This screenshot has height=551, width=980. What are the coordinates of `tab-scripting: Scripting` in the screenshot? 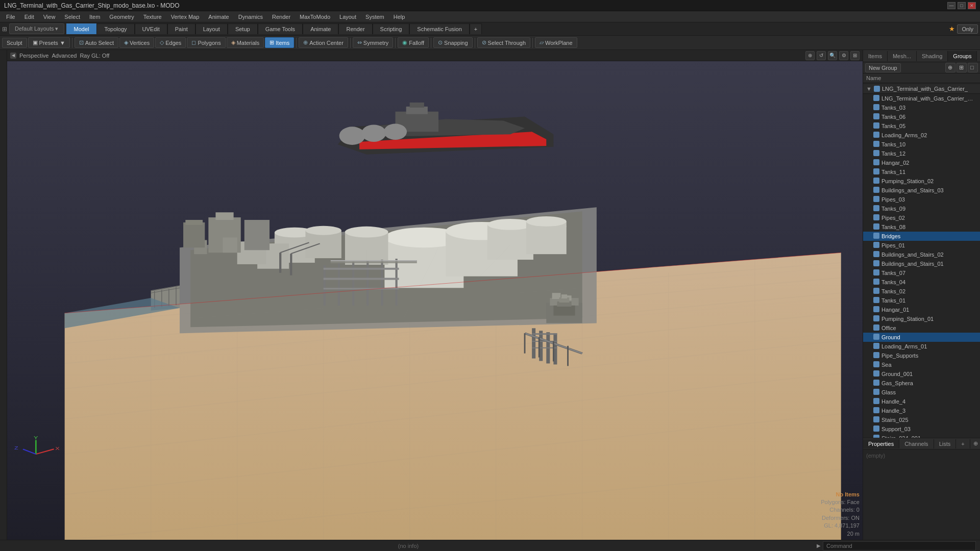 It's located at (391, 29).